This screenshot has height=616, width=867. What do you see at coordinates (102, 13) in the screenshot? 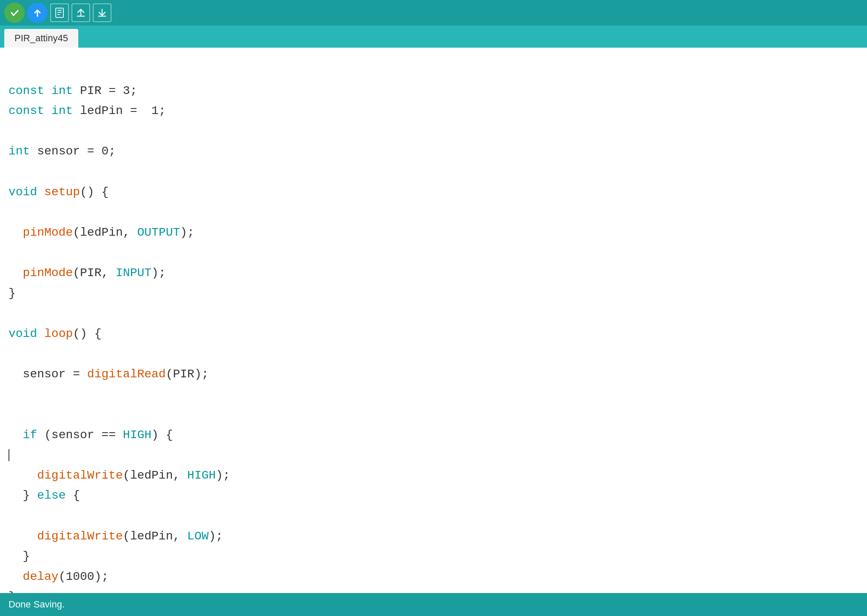
I see `save-button` at bounding box center [102, 13].